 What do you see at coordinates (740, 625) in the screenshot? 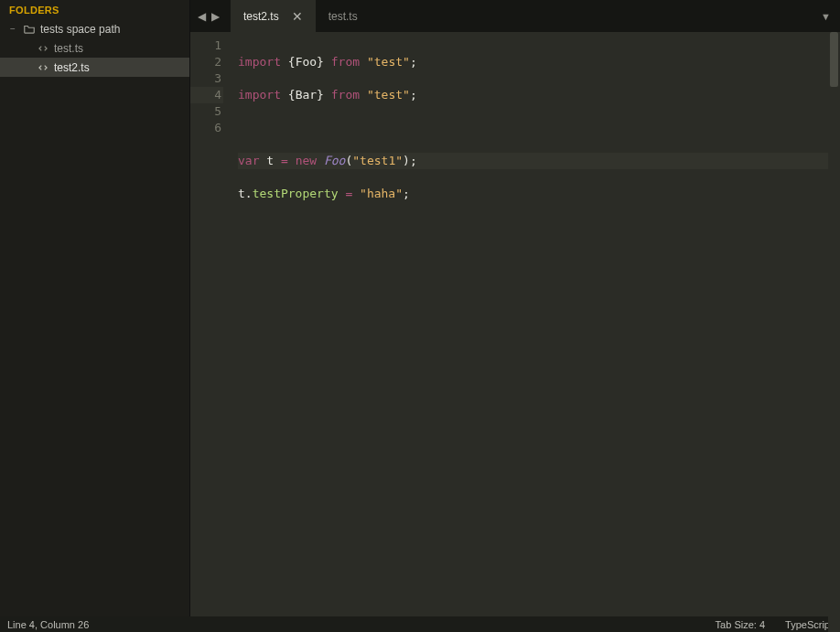
I see `status-tab-size: Tab Size: 4` at bounding box center [740, 625].